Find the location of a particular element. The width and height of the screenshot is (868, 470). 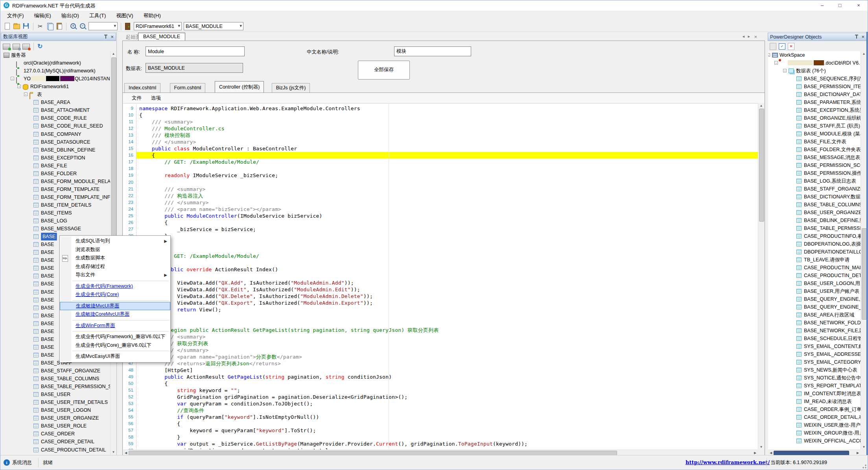

editor-hscrollbar: ◀ ▶ is located at coordinates (440, 453).